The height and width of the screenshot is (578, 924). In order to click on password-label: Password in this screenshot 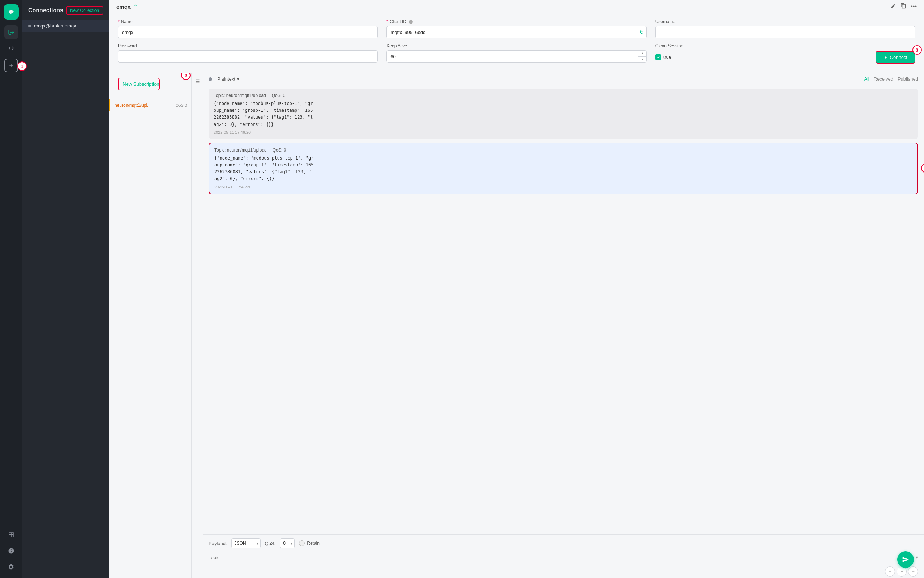, I will do `click(248, 46)`.